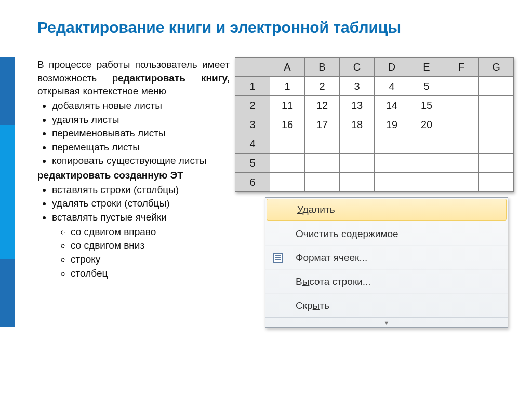  I want to click on context-menu-item-row-height: Высота строки..., so click(387, 281).